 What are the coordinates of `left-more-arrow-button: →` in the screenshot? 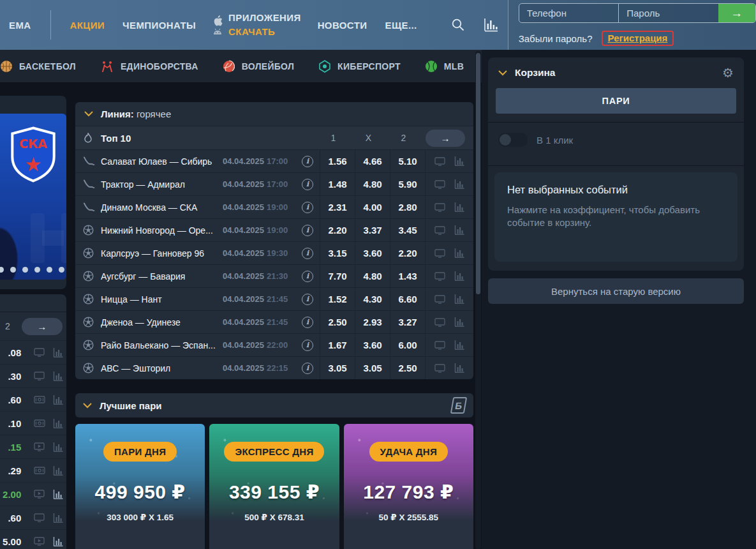 It's located at (42, 327).